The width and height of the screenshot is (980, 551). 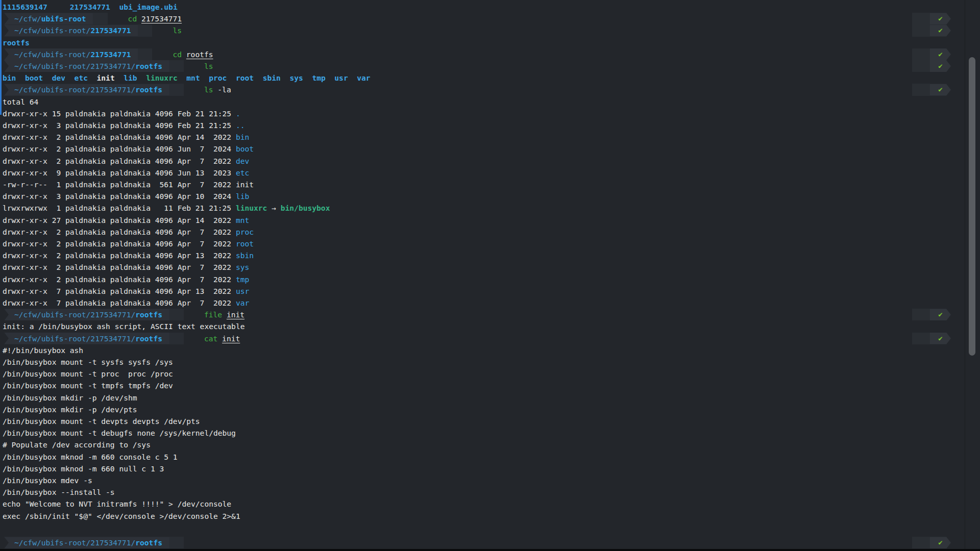 I want to click on prompt-gap, so click(x=194, y=90).